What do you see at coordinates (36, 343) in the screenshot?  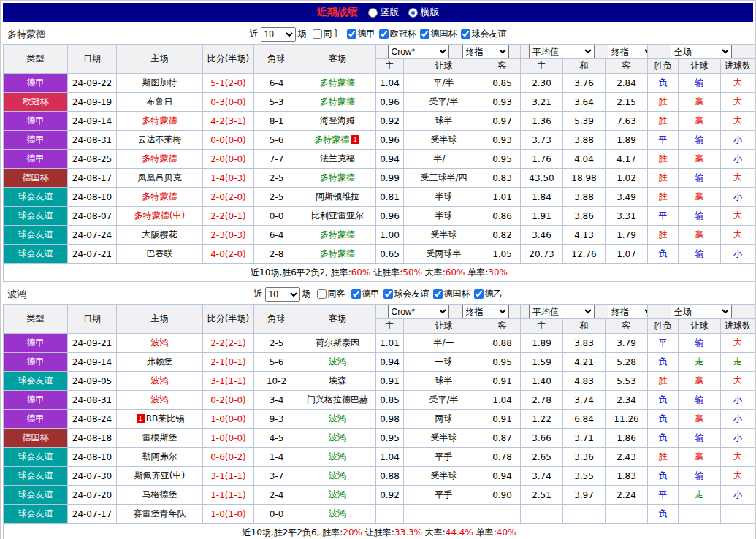 I see `competition-badge: 德甲` at bounding box center [36, 343].